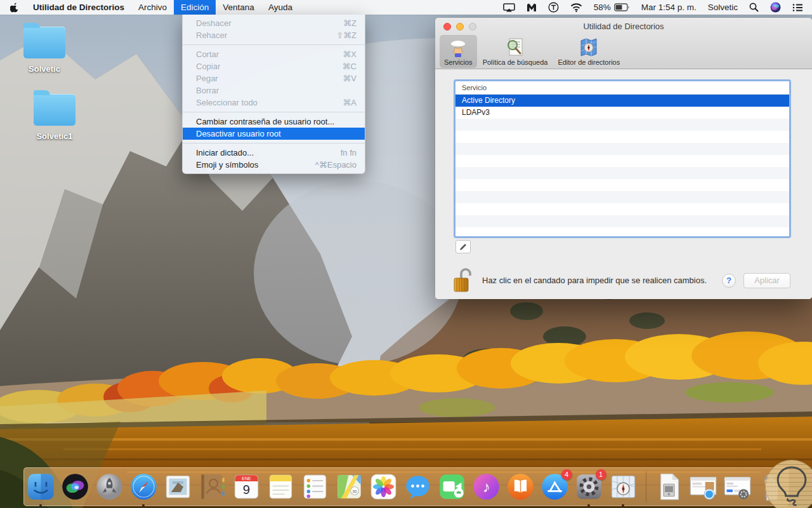 Image resolution: width=812 pixels, height=508 pixels. What do you see at coordinates (55, 117) in the screenshot?
I see `desktop-folder-solvetic1: Solvetic1` at bounding box center [55, 117].